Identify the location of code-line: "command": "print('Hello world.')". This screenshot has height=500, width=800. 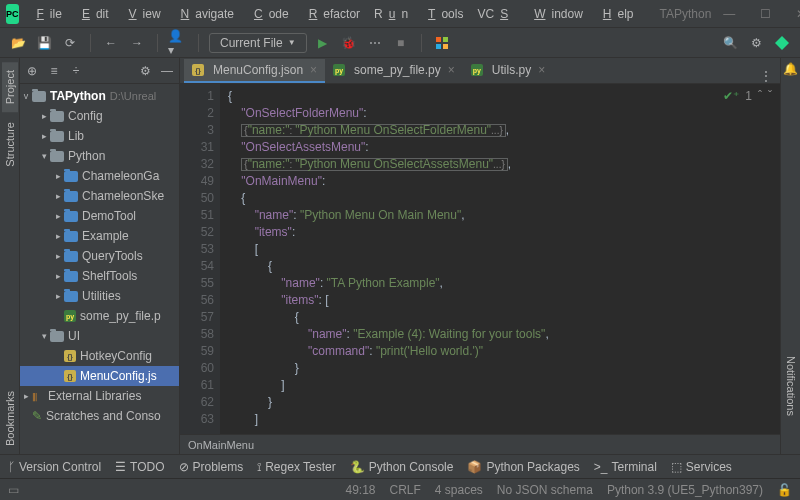
(504, 352).